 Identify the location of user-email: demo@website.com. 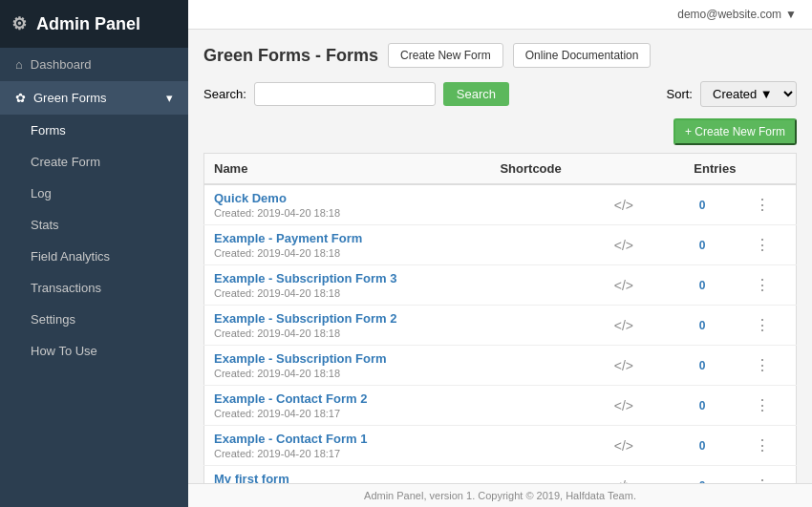
(730, 14).